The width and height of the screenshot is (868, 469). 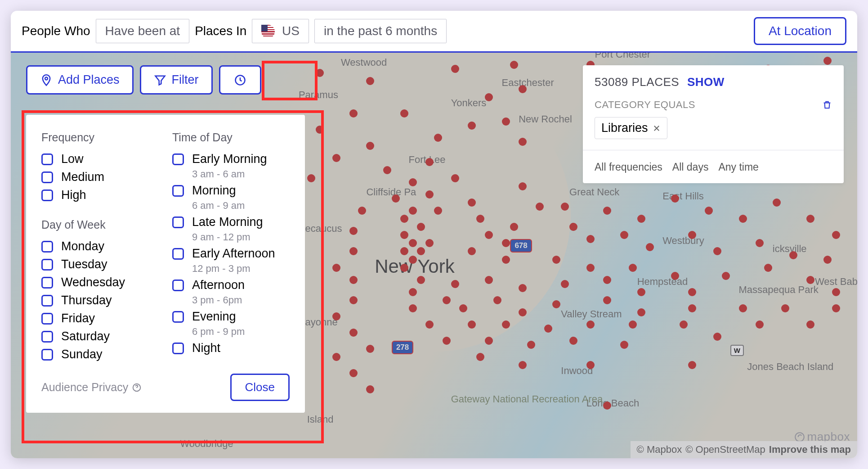 I want to click on filter-frequencies: All frequencies, so click(x=629, y=167).